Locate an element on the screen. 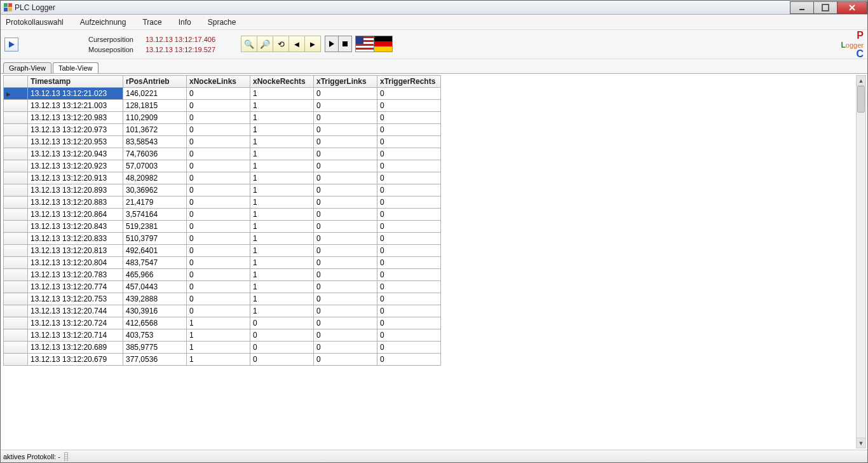  table-row: 13.12.13 13:12:20.983110,29090100 is located at coordinates (222, 118).